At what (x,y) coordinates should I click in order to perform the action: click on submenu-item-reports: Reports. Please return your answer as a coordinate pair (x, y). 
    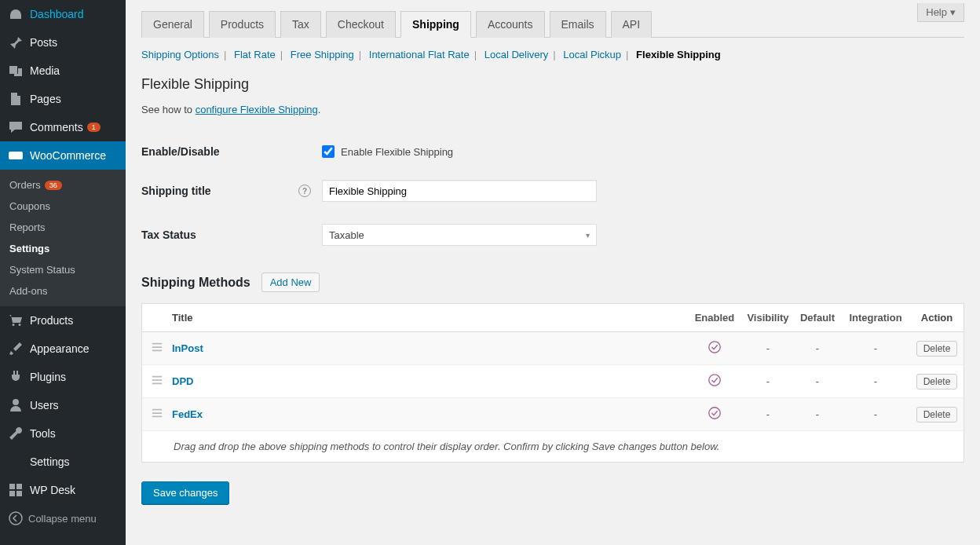
    Looking at the image, I should click on (63, 228).